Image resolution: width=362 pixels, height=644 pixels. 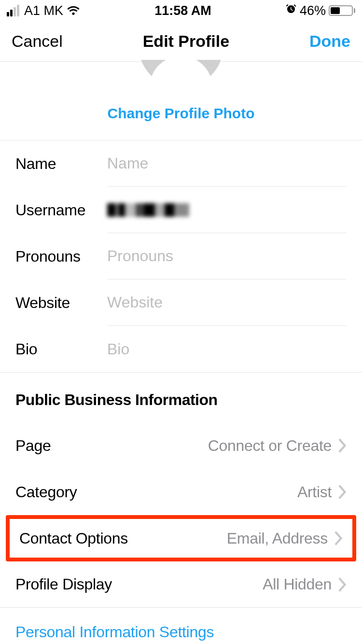 What do you see at coordinates (73, 11) in the screenshot?
I see `wifi-icon` at bounding box center [73, 11].